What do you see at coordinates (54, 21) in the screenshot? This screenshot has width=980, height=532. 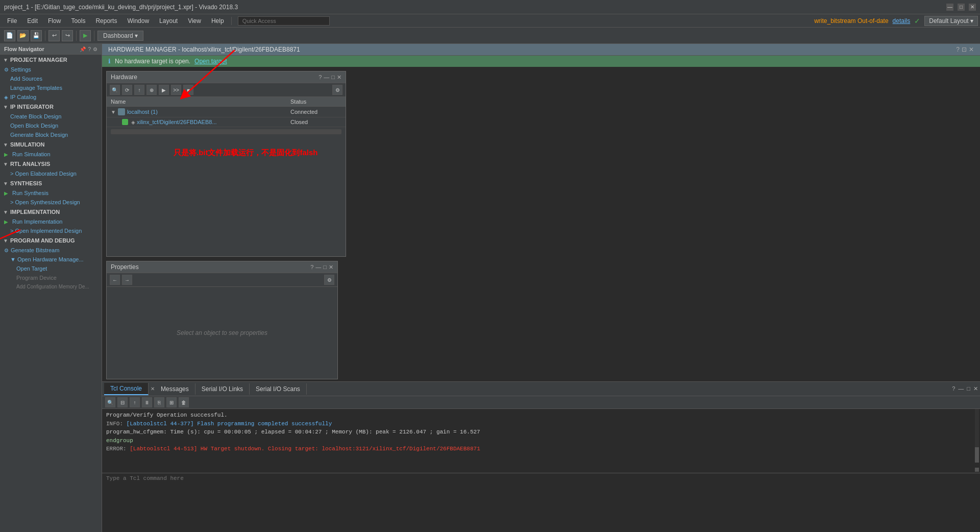 I see `menu-flow: Flow` at bounding box center [54, 21].